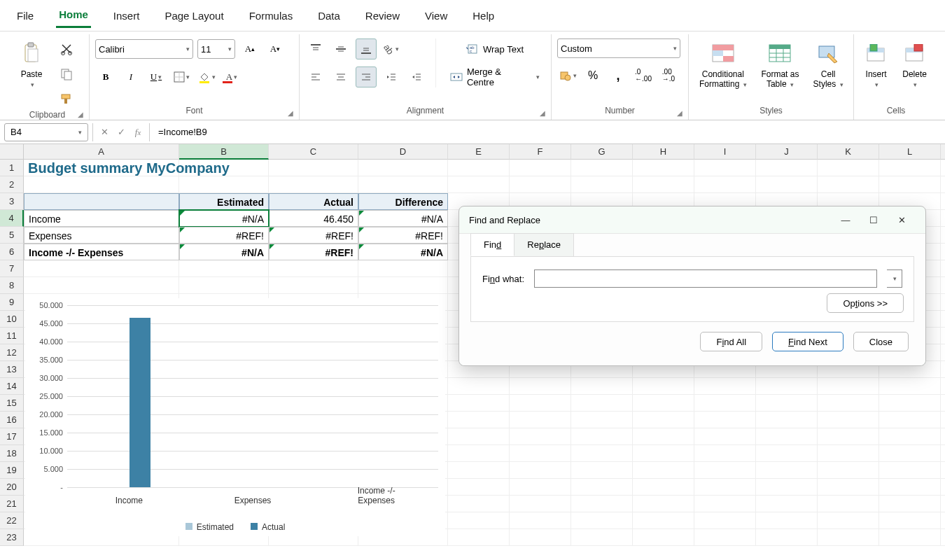 The width and height of the screenshot is (945, 560). I want to click on menu-insert: Insert, so click(127, 15).